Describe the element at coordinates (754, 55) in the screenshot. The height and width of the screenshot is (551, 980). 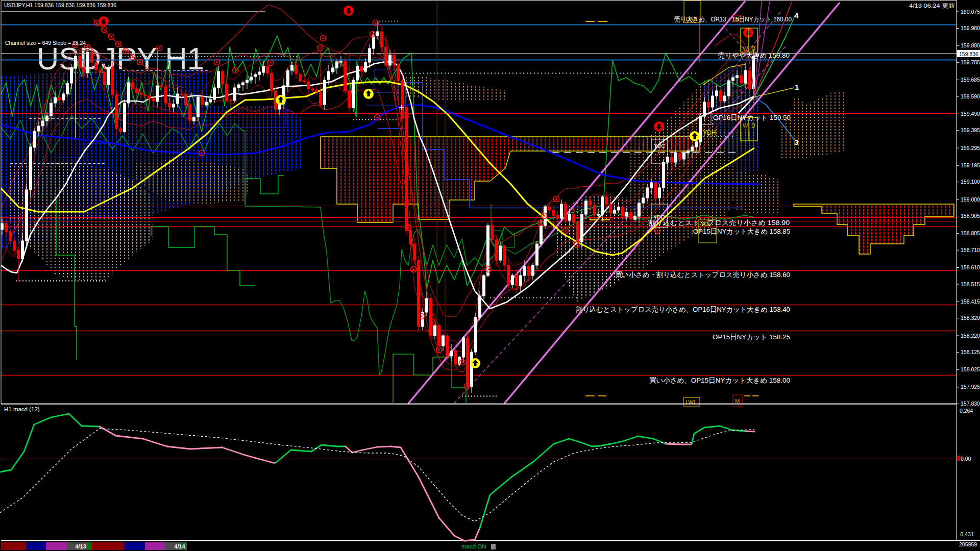
I see `svg-text: 売りやや大きめ 159.80` at that location.